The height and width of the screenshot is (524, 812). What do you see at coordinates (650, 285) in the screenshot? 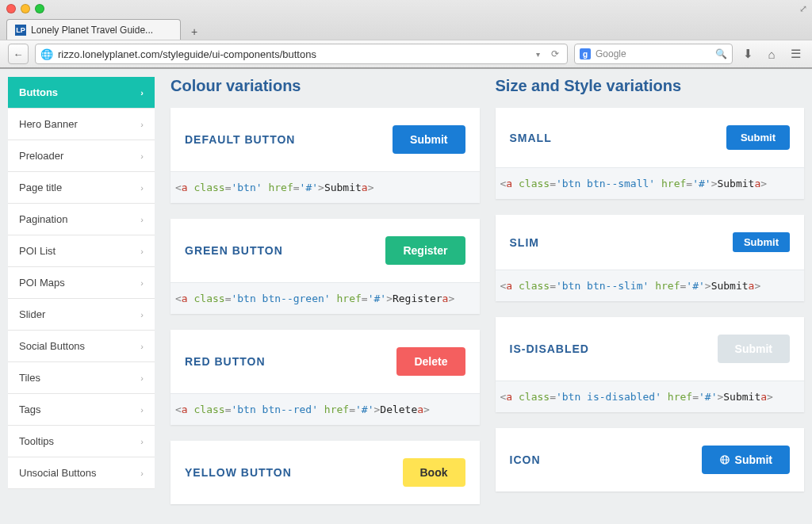
I see `code-snippet: <a class='btn btn--slim' href='#'>Submit…` at bounding box center [650, 285].